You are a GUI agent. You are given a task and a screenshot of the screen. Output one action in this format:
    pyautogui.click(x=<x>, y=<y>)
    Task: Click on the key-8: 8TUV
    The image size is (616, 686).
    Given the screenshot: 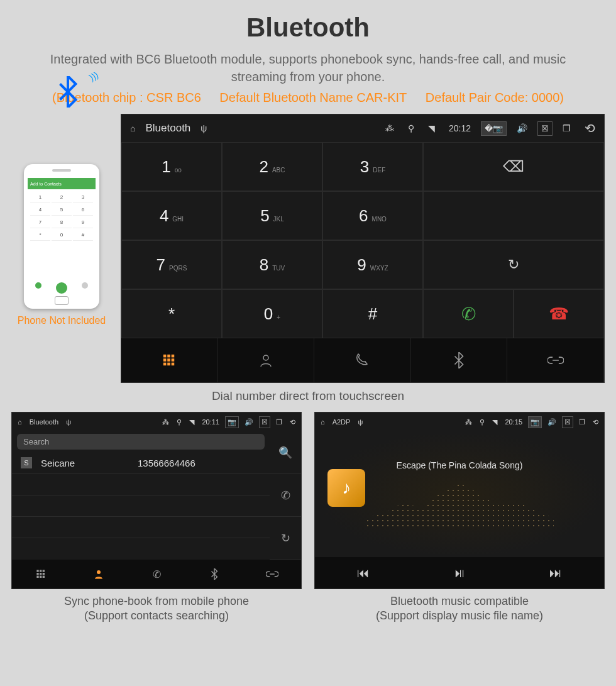 What is the action you would take?
    pyautogui.click(x=272, y=265)
    